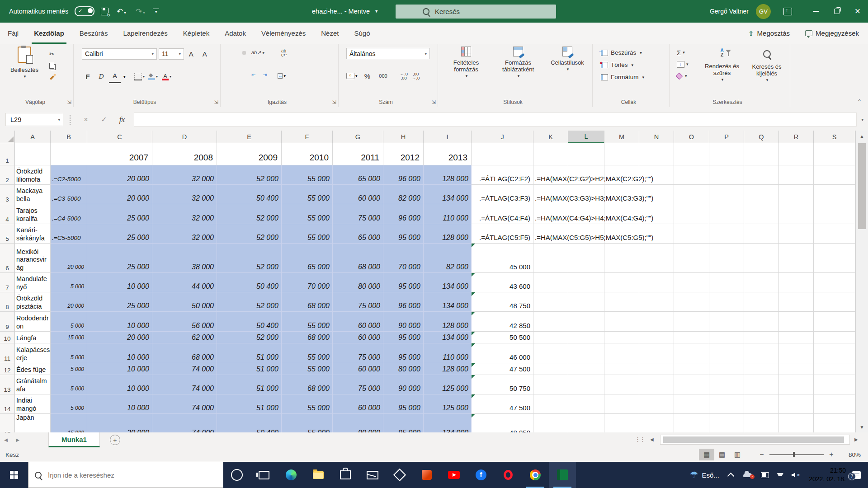 This screenshot has height=488, width=868. Describe the element at coordinates (7, 353) in the screenshot. I see `row-header-11: 11` at that location.